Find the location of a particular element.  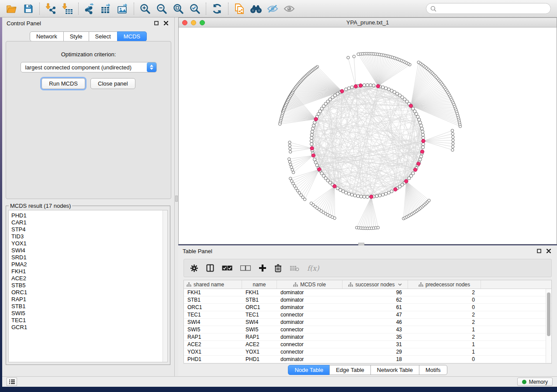

deselect-all-checkboxes-icon is located at coordinates (246, 268).